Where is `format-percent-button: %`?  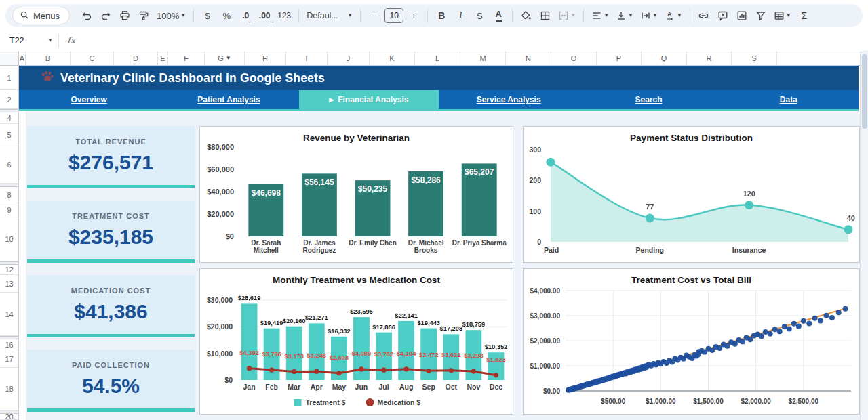
format-percent-button: % is located at coordinates (226, 16).